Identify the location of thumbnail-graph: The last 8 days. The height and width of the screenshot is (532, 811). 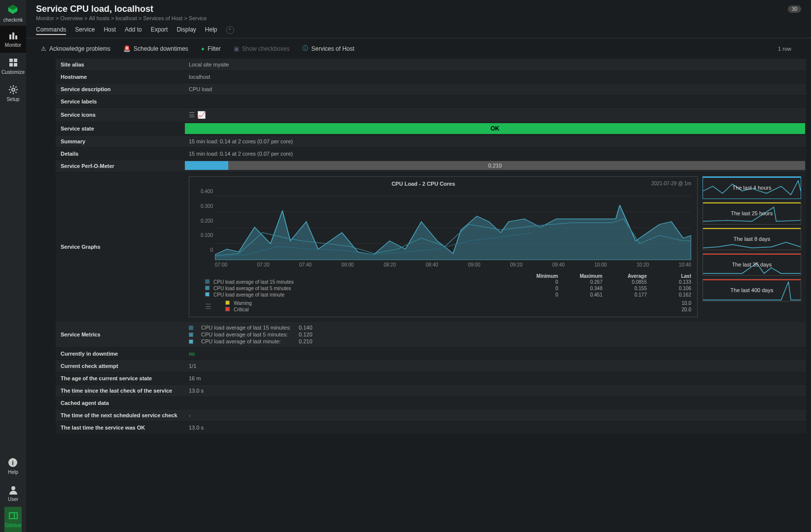
(752, 239).